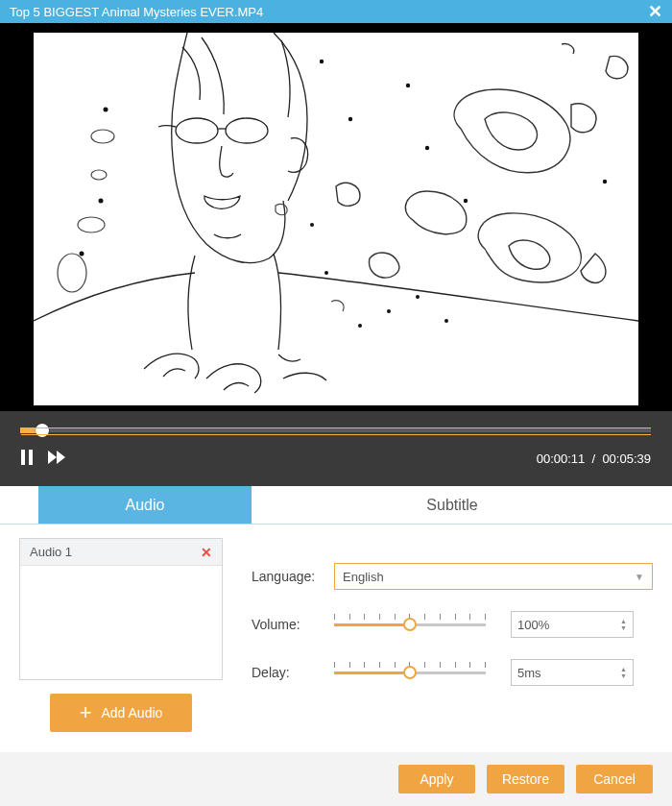  What do you see at coordinates (28, 459) in the screenshot?
I see `pause-icon` at bounding box center [28, 459].